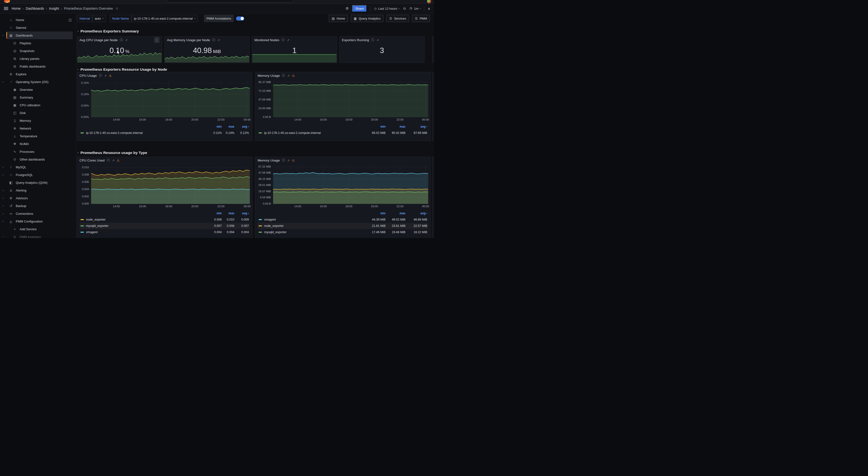 The width and height of the screenshot is (868, 476). Describe the element at coordinates (429, 2) in the screenshot. I see `avatar` at that location.